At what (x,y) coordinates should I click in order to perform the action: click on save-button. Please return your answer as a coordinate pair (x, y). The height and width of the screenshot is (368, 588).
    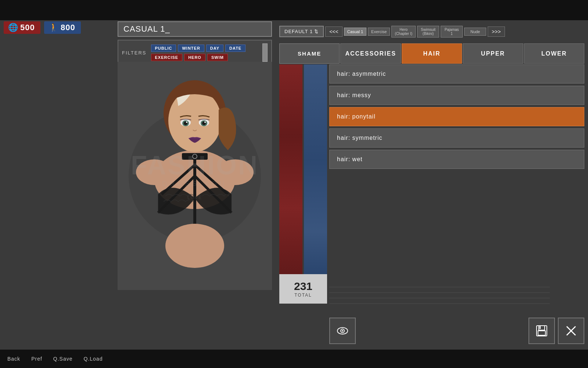
    Looking at the image, I should click on (542, 331).